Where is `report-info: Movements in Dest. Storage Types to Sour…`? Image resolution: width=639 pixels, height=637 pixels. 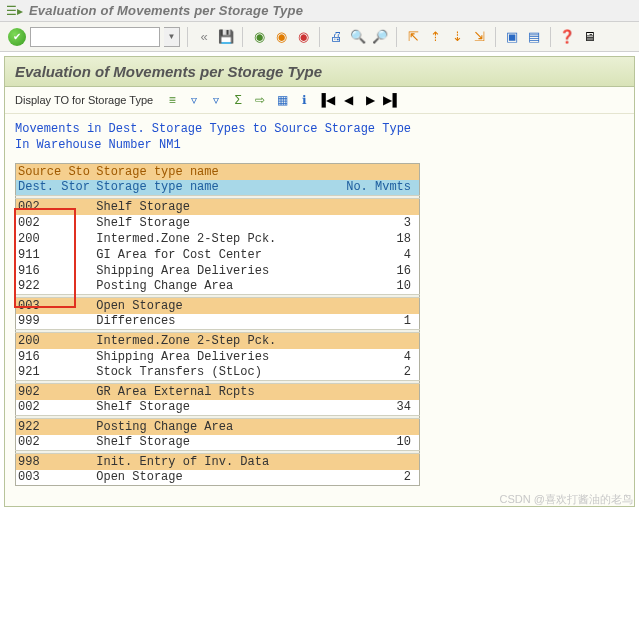
report-info: Movements in Dest. Storage Types to Sour… is located at coordinates (320, 136).